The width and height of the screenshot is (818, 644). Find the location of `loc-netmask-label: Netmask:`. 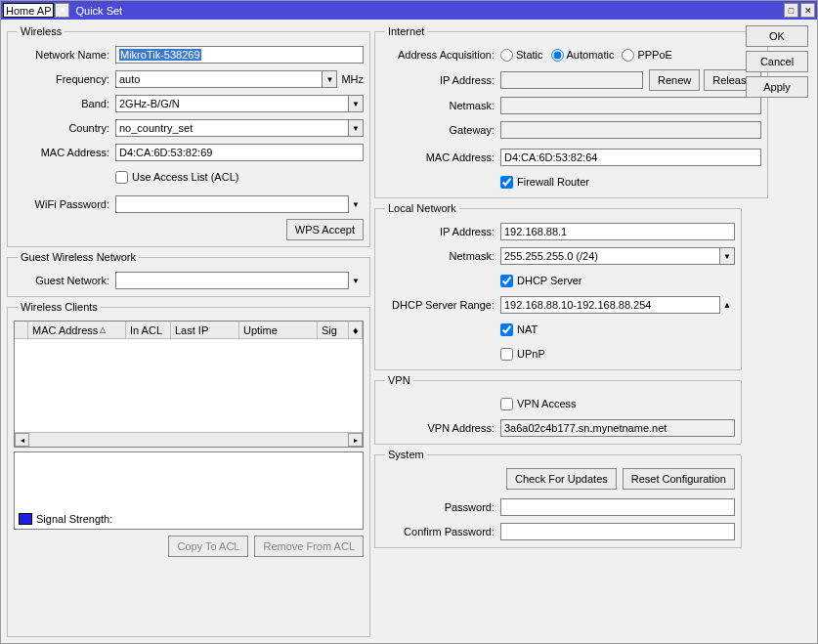

loc-netmask-label: Netmask: is located at coordinates (441, 256).